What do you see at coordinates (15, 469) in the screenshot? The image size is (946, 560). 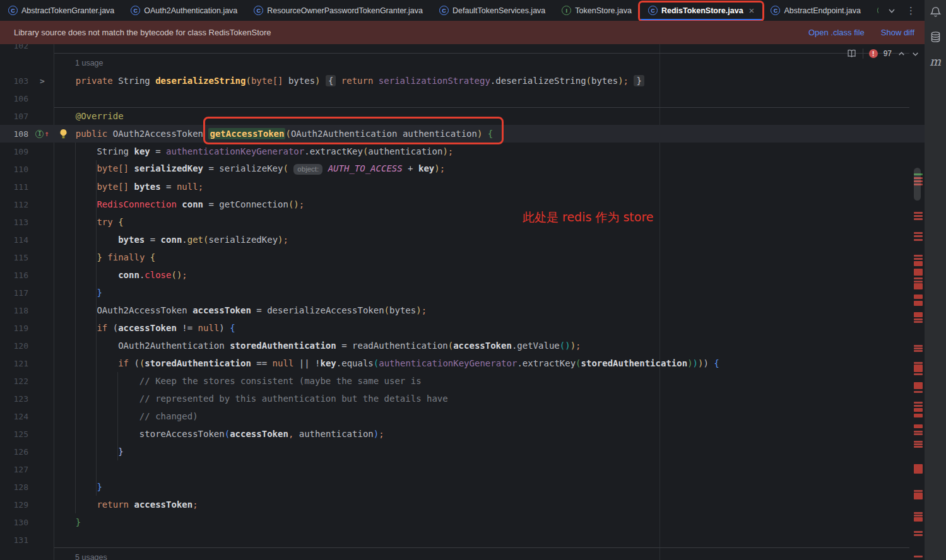 I see `line-number: 127` at bounding box center [15, 469].